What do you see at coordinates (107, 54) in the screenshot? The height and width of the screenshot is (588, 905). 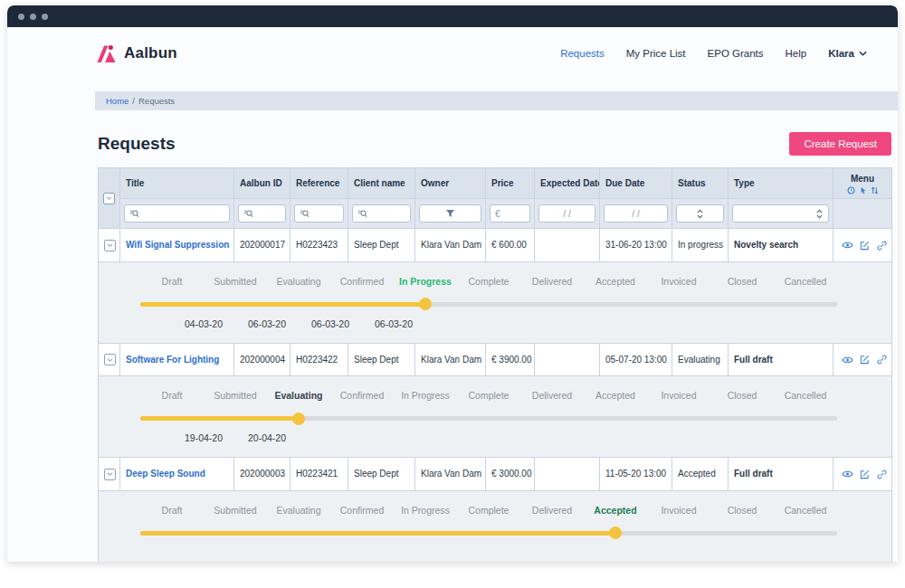 I see `aalbun-logo-icon` at bounding box center [107, 54].